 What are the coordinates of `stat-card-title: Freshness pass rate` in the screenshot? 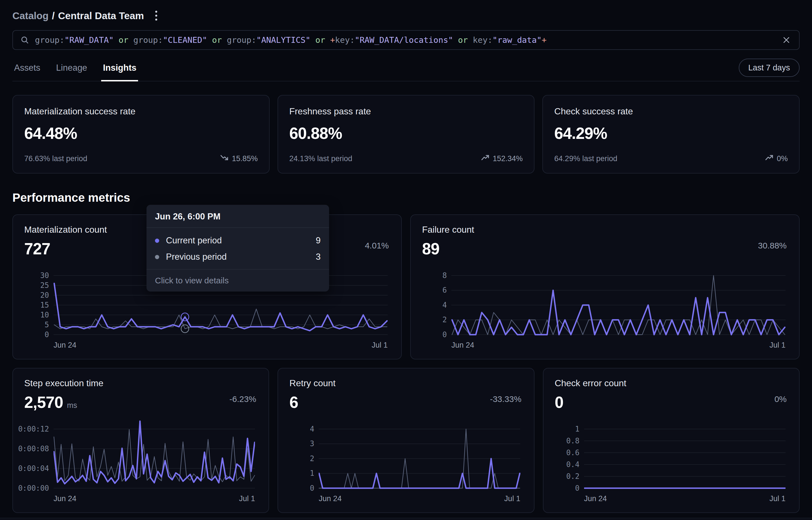 It's located at (406, 111).